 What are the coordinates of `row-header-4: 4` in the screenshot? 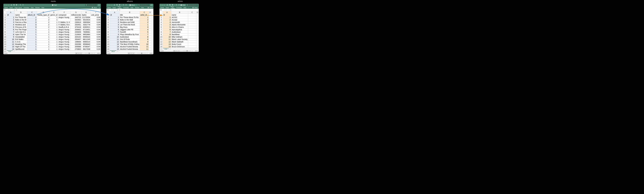 It's located at (108, 22).